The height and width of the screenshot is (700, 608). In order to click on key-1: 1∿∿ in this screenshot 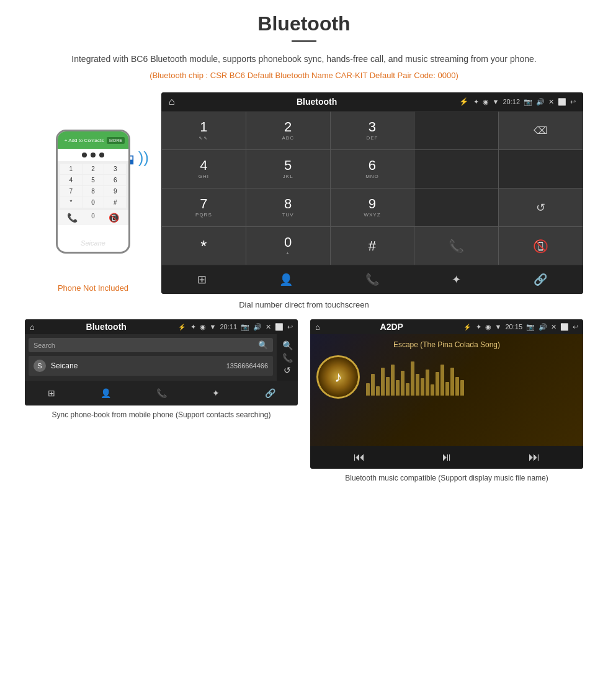, I will do `click(203, 130)`.